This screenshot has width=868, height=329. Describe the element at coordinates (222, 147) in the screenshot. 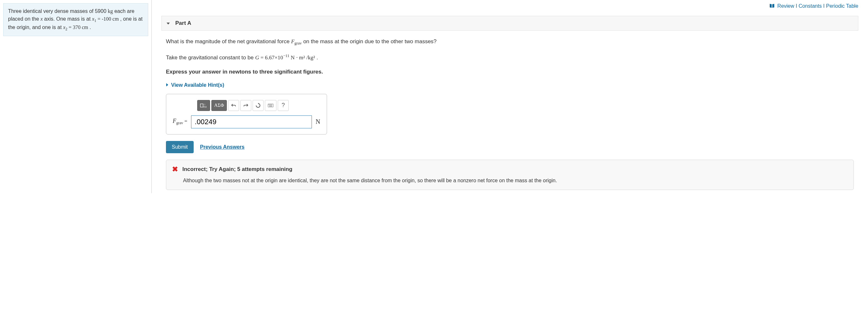

I see `previous-answers-link: Previous Answers` at that location.